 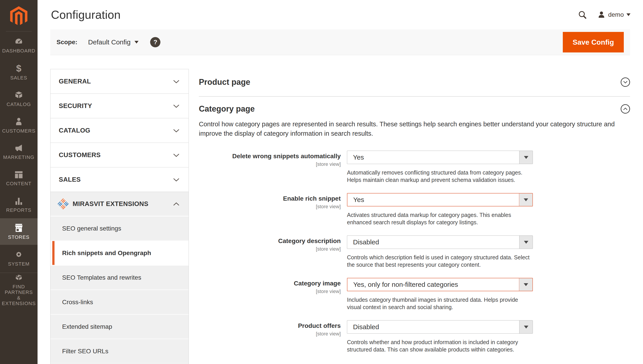 What do you see at coordinates (319, 326) in the screenshot?
I see `field-label: Product offers` at bounding box center [319, 326].